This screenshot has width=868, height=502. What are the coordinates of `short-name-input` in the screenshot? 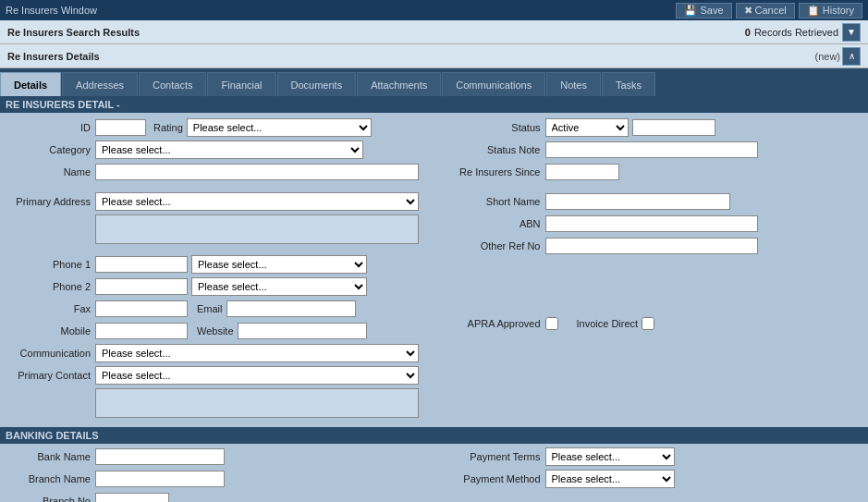 It's located at (638, 202).